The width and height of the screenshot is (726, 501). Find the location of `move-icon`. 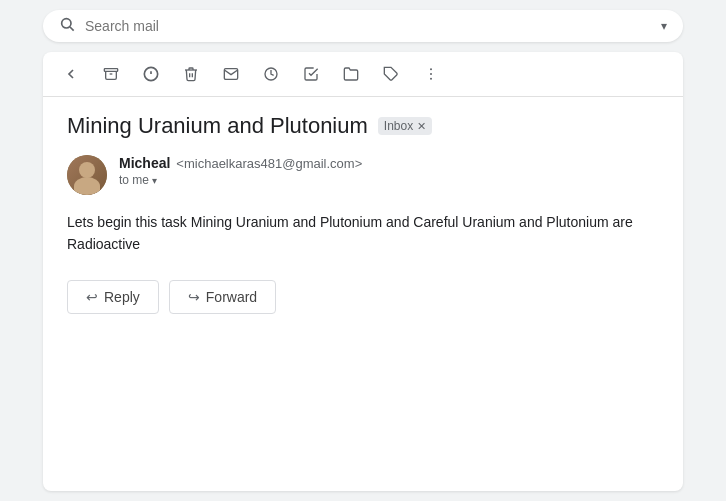

move-icon is located at coordinates (351, 74).